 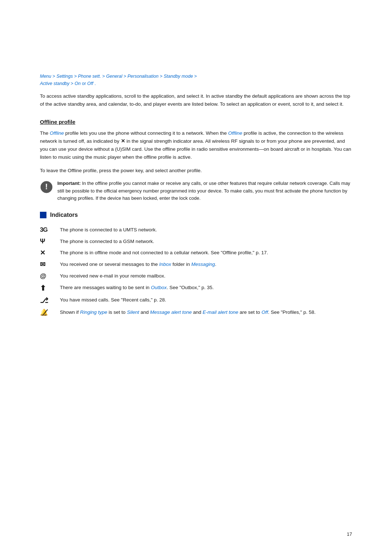 What do you see at coordinates (206, 264) in the screenshot?
I see `indicator-desc-messages: You received one or several messages to …` at bounding box center [206, 264].